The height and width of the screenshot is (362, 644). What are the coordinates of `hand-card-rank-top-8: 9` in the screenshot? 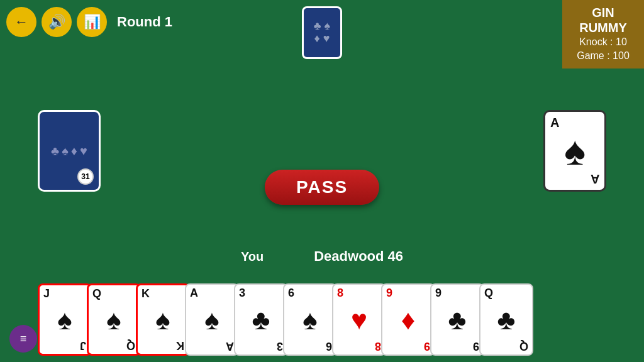 It's located at (438, 293).